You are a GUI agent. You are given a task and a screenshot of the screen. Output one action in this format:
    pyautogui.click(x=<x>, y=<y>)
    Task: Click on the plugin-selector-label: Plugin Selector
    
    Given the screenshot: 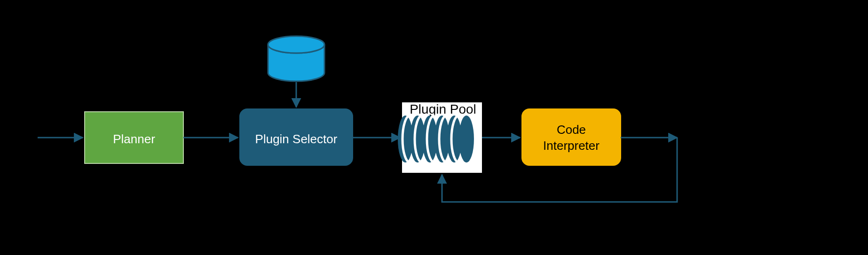 What is the action you would take?
    pyautogui.click(x=296, y=139)
    